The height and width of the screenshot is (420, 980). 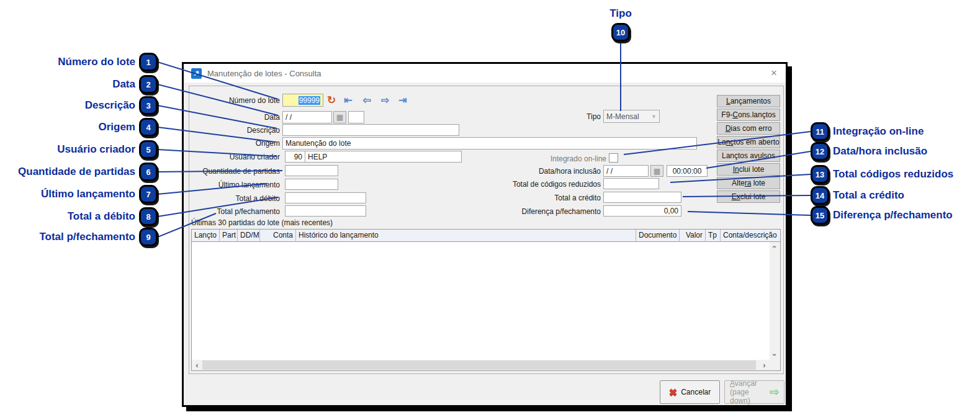 What do you see at coordinates (356, 117) in the screenshot?
I see `data-aux-input` at bounding box center [356, 117].